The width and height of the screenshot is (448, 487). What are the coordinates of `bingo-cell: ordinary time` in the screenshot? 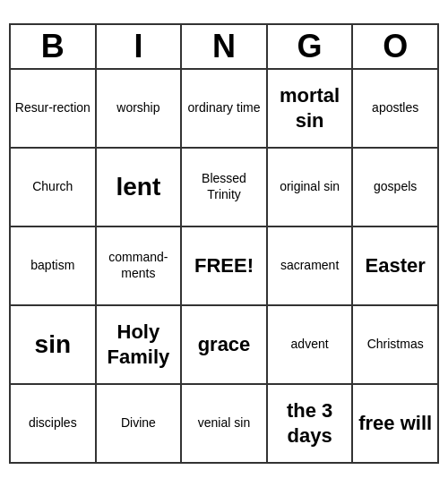 It's located at (225, 109).